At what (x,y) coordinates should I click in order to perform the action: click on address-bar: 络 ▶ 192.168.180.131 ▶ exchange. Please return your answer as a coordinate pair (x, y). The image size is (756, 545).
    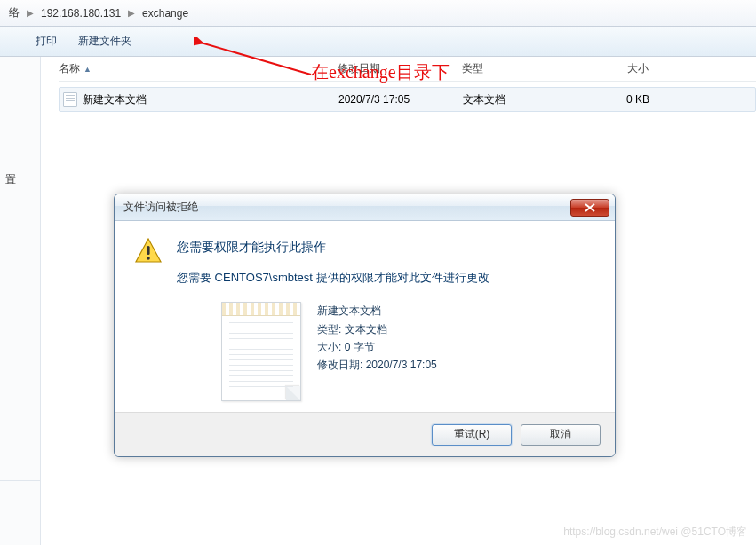
    Looking at the image, I should click on (378, 13).